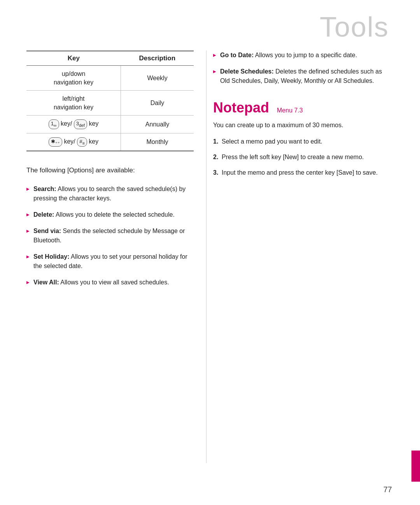 The image size is (420, 505). Describe the element at coordinates (303, 142) in the screenshot. I see `list-item: 1. Select a memo pad you want to edit.` at that location.